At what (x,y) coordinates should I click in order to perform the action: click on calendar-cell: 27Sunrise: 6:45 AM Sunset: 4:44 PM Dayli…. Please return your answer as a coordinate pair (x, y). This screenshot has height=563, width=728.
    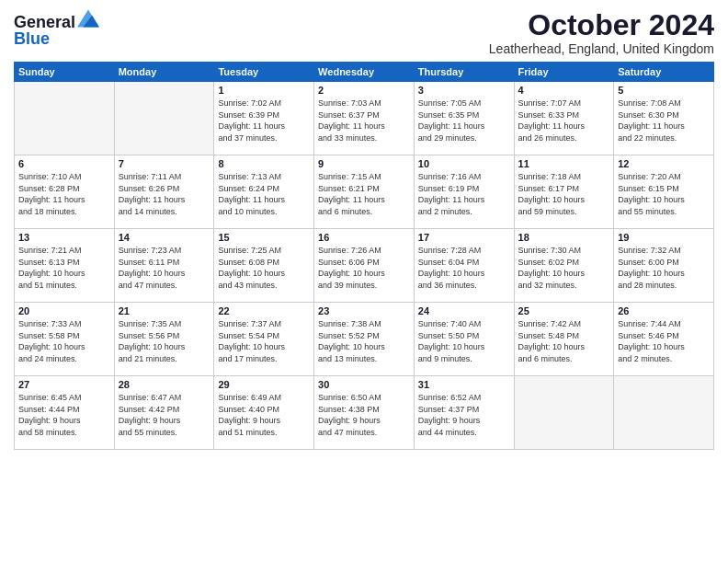
    Looking at the image, I should click on (64, 413).